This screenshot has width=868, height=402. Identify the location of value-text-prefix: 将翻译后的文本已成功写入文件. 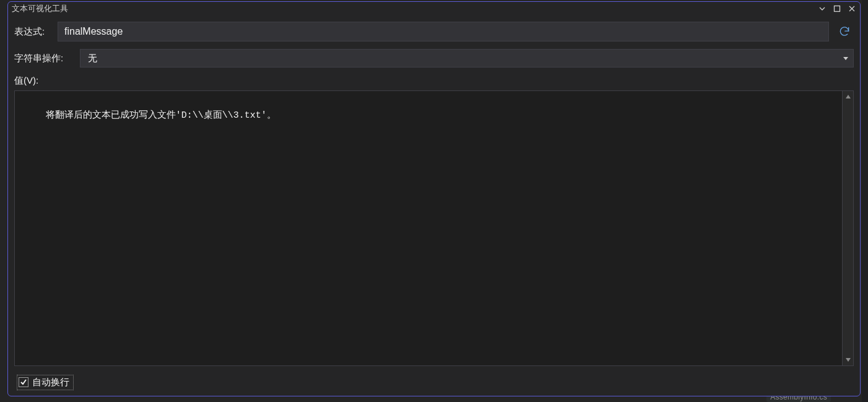
(111, 114).